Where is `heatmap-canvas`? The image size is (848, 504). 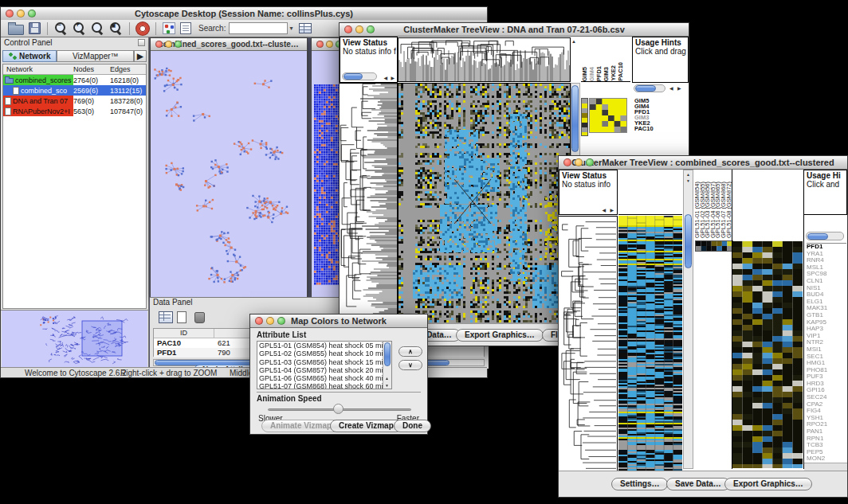 heatmap-canvas is located at coordinates (485, 204).